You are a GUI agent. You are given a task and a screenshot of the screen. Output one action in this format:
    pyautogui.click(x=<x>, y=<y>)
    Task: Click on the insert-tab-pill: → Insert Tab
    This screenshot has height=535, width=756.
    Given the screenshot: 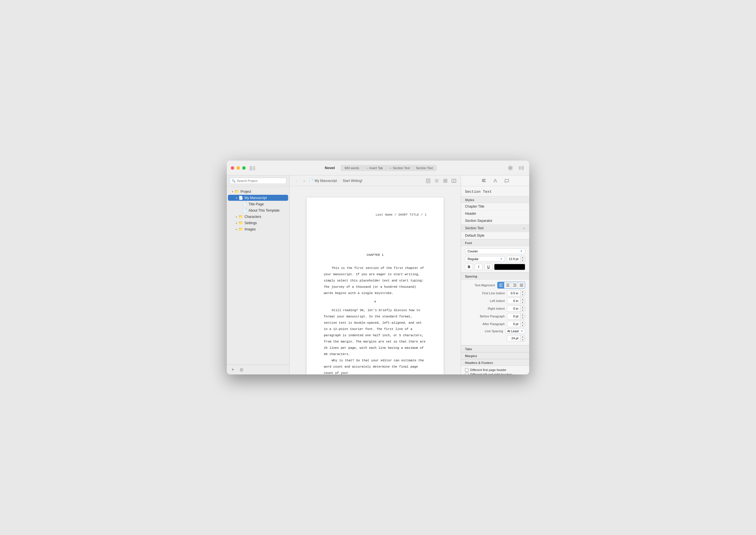 What is the action you would take?
    pyautogui.click(x=374, y=168)
    